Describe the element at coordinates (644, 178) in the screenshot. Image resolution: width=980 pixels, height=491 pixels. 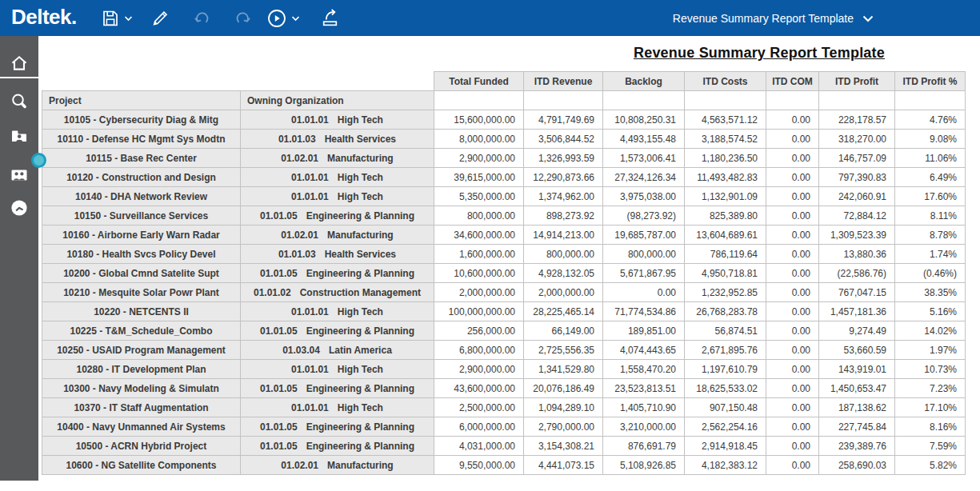
I see `backlog-cell: 27,324,126.34` at that location.